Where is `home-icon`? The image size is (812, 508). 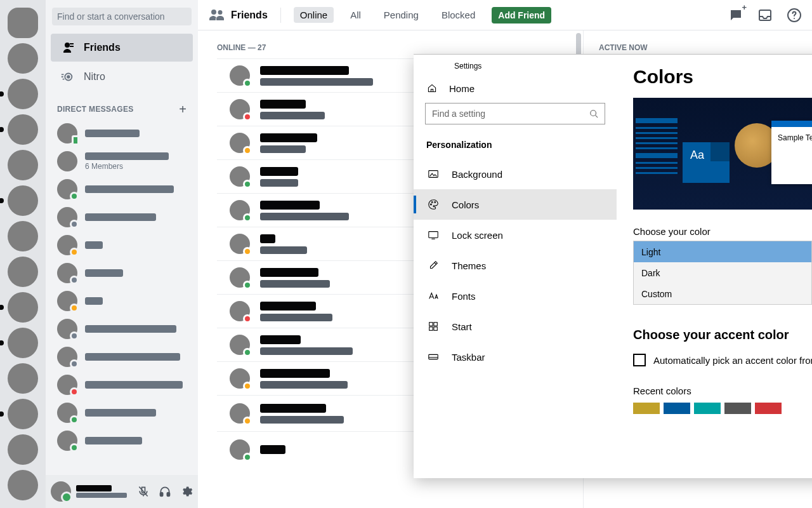
home-icon is located at coordinates (432, 88).